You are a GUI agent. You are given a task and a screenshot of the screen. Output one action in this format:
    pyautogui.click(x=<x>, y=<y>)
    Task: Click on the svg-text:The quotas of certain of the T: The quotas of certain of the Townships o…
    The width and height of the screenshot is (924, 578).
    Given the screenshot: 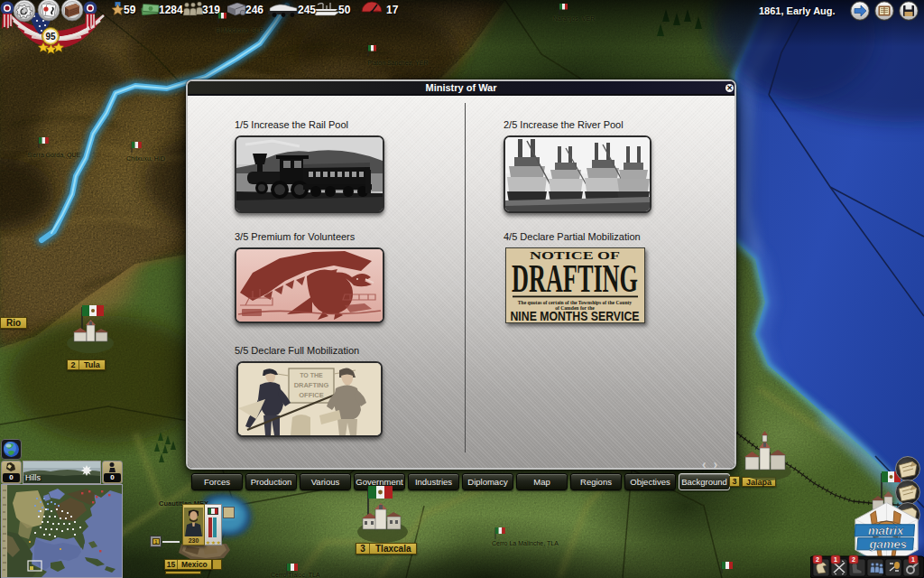 What is the action you would take?
    pyautogui.click(x=576, y=303)
    